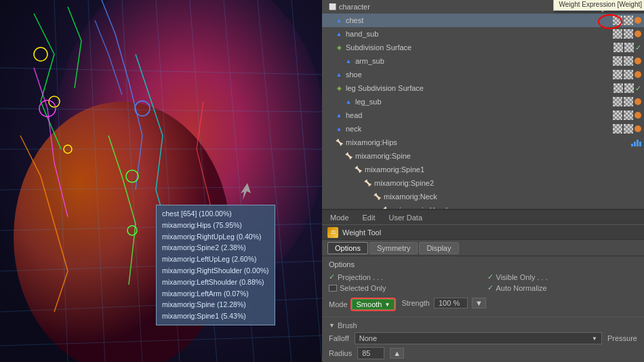  I want to click on tree-row-neck-bone: 🦴 mixamorig:Neck, so click(483, 197).